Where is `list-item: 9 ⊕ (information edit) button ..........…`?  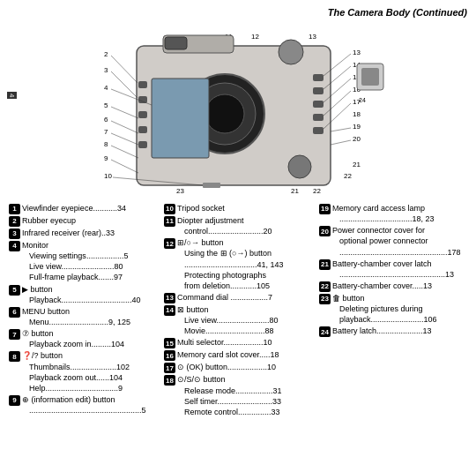
list-item: 9 ⊕ (information edit) button ..........… is located at coordinates (83, 405).